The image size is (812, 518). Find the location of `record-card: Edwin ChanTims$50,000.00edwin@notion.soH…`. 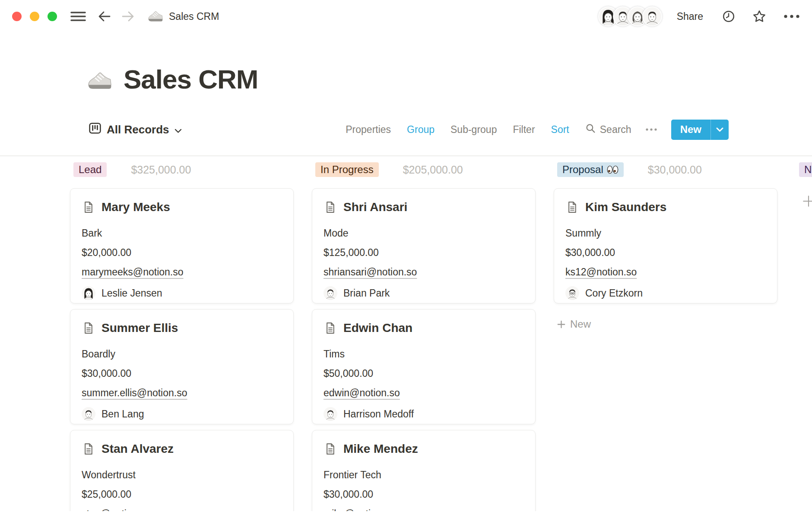

record-card: Edwin ChanTims$50,000.00edwin@notion.soH… is located at coordinates (424, 367).